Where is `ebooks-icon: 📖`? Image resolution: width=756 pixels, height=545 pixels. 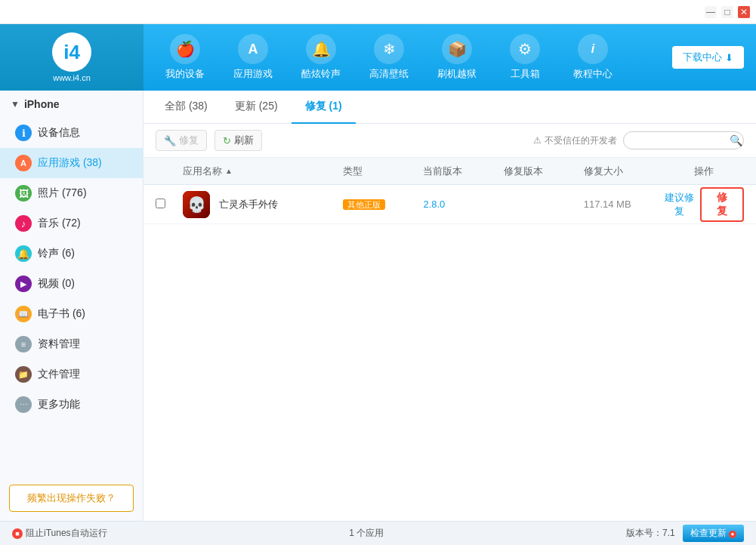
ebooks-icon: 📖 is located at coordinates (23, 314).